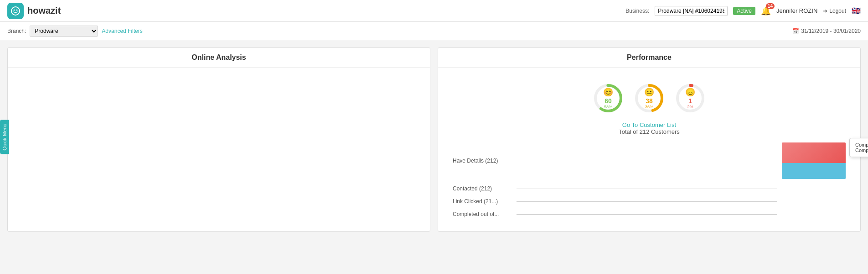 The width and height of the screenshot is (868, 274). I want to click on logo-text: howazit, so click(44, 11).